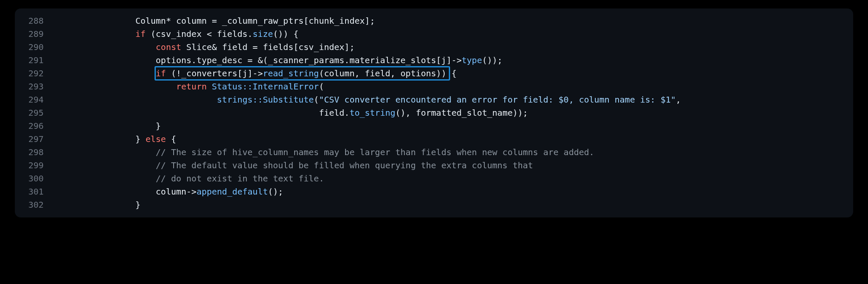  Describe the element at coordinates (286, 34) in the screenshot. I see `code-token: ()) {` at that location.